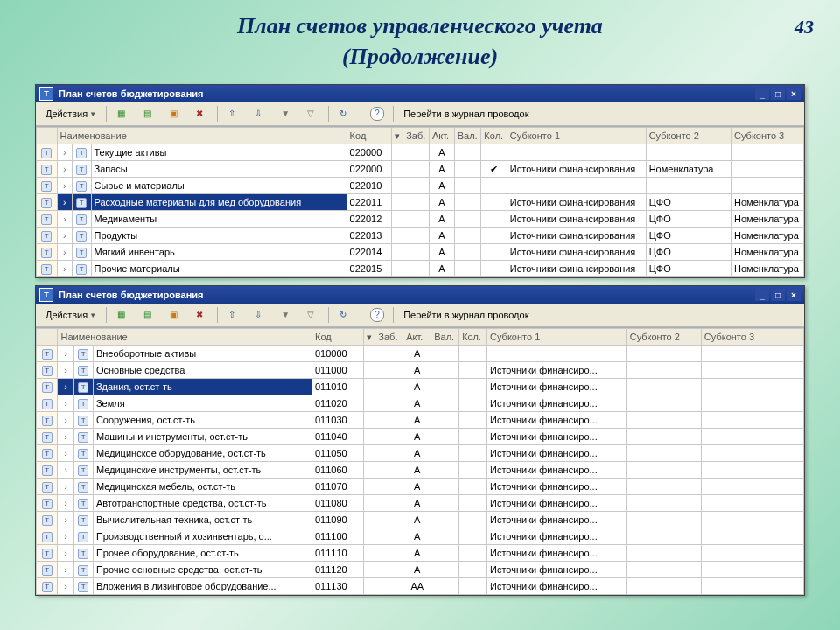 The height and width of the screenshot is (630, 840). What do you see at coordinates (420, 420) in the screenshot?
I see `table-row: T›TСооружения, ост.ст-ть011030АИсточники…` at bounding box center [420, 420].